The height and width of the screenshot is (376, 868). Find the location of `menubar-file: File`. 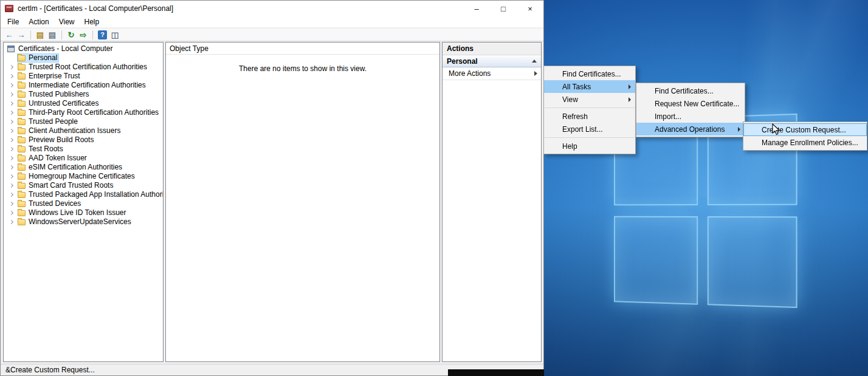

menubar-file: File is located at coordinates (13, 22).